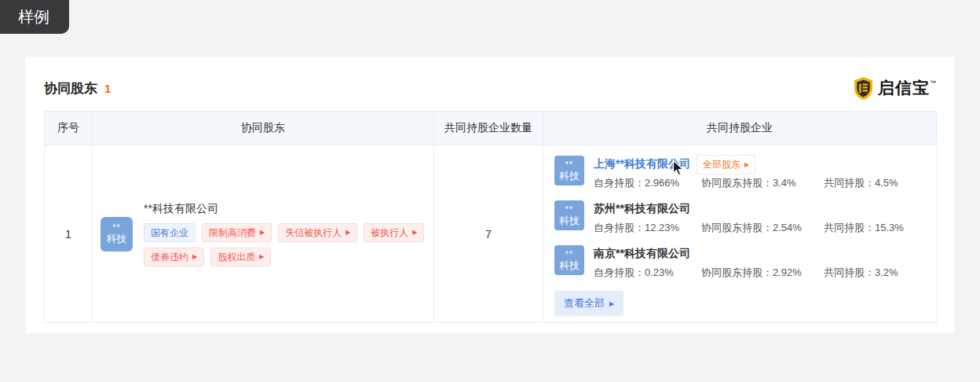  What do you see at coordinates (116, 234) in the screenshot?
I see `shareholder-avatar: ** 科技` at bounding box center [116, 234].